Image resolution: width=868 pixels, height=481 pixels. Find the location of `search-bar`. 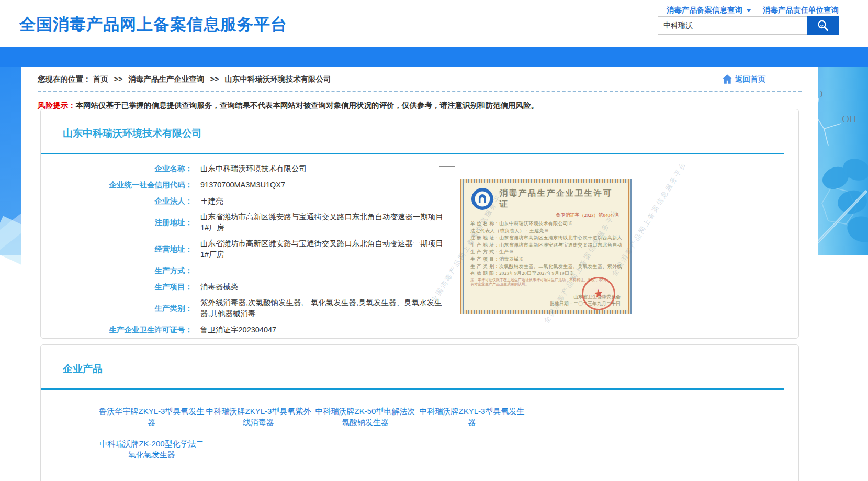

search-bar is located at coordinates (748, 25).